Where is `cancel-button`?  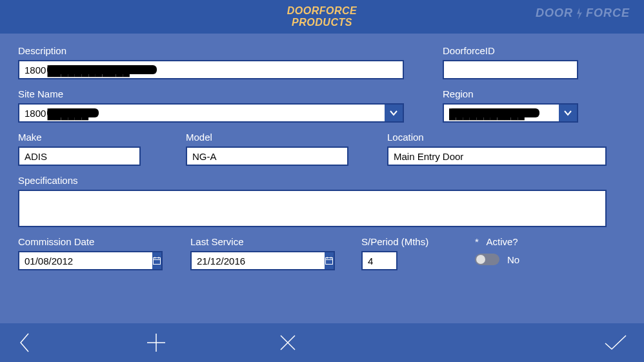 cancel-button is located at coordinates (288, 343).